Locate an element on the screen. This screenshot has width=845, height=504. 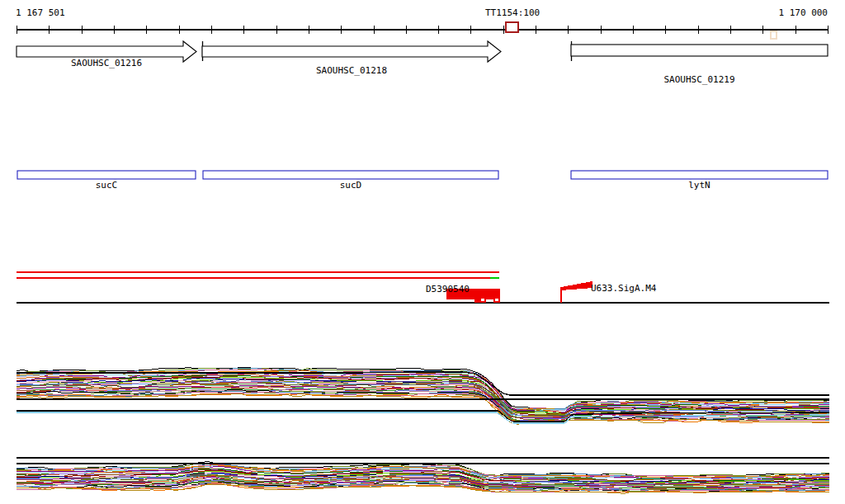
gene-name-label: sucC is located at coordinates (107, 185).